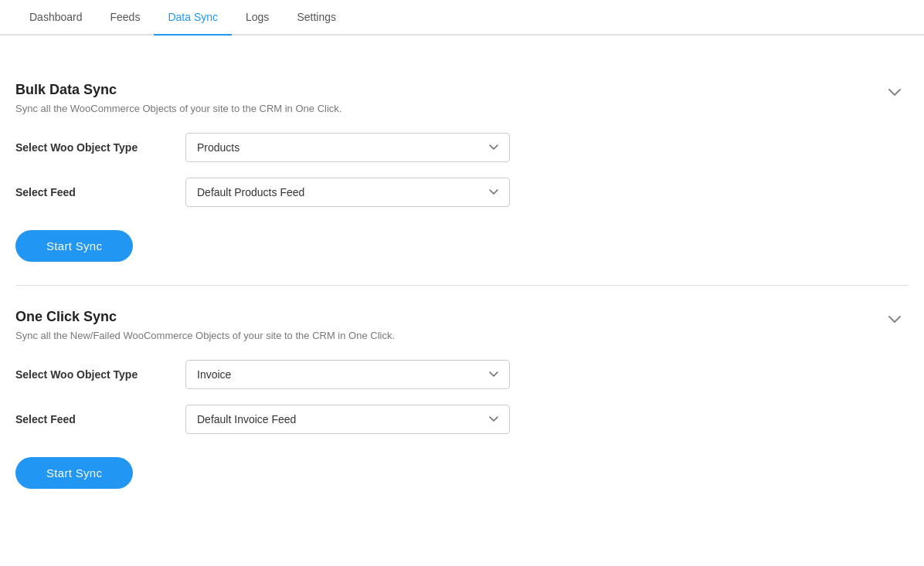 The image size is (924, 566). Describe the element at coordinates (462, 375) in the screenshot. I see `one-click-sync-object-type-row: Select Woo Object Type Products Orders C…` at that location.